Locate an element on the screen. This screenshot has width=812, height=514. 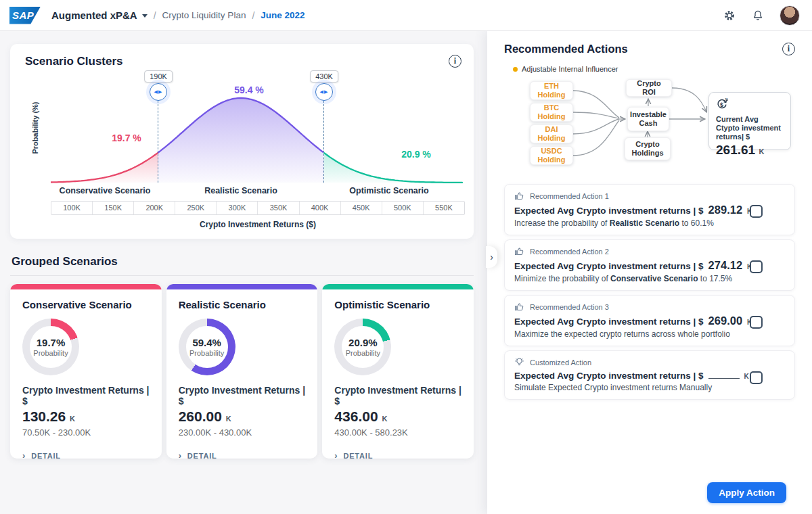
threshold-value-left: 190K is located at coordinates (158, 76).